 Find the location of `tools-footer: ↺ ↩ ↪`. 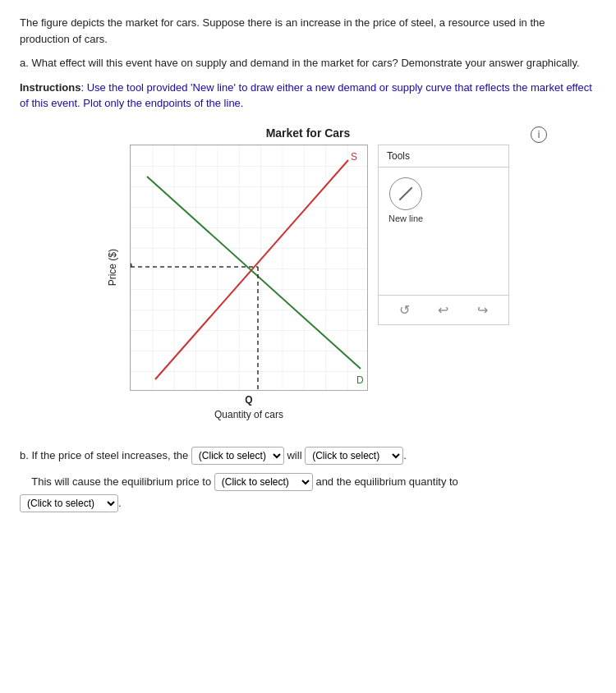

tools-footer: ↺ ↩ ↪ is located at coordinates (444, 310).